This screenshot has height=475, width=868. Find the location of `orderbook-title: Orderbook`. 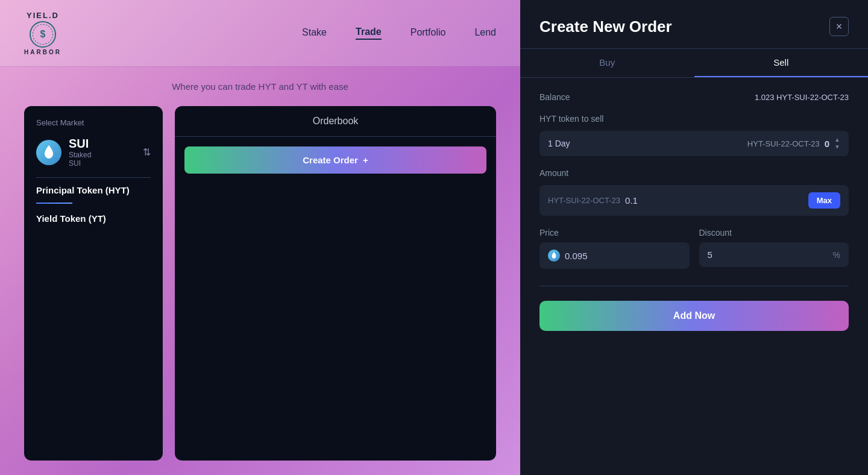

orderbook-title: Orderbook is located at coordinates (336, 121).